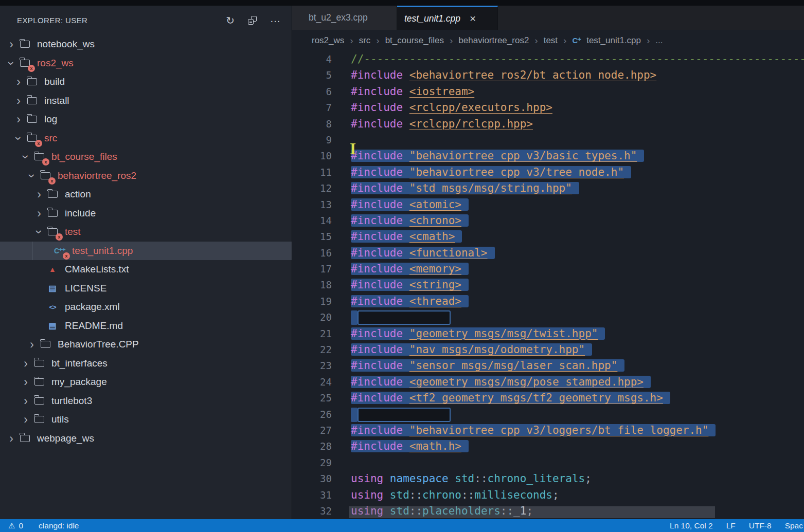  I want to click on tree-item-BehaviorTree.CPP: ›BehaviorTree.CPP, so click(146, 344).